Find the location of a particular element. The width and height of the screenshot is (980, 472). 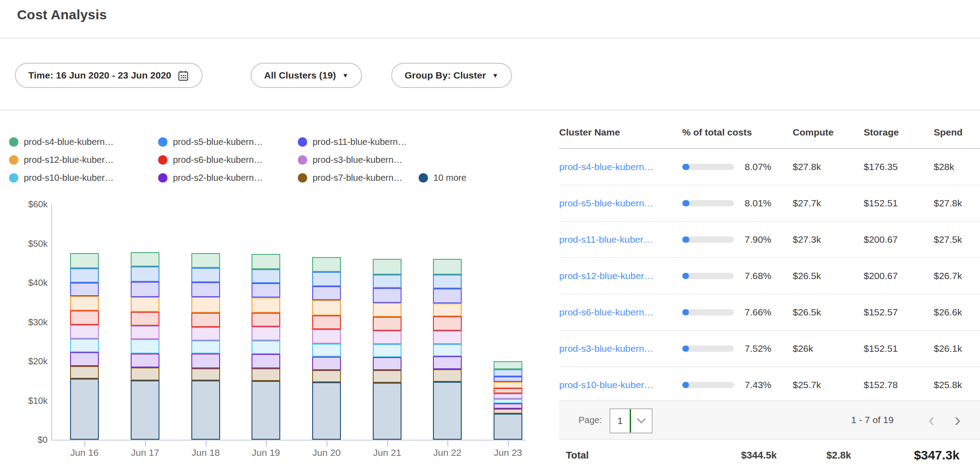

clusters-filter-dropdown: All Clusters (19) ▼ is located at coordinates (306, 75).